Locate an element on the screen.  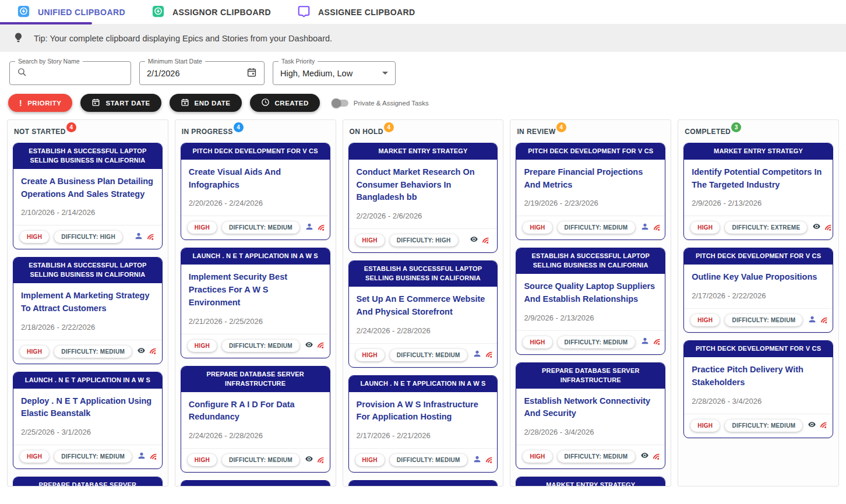
column-header: ON HOLD 4 is located at coordinates (423, 134).